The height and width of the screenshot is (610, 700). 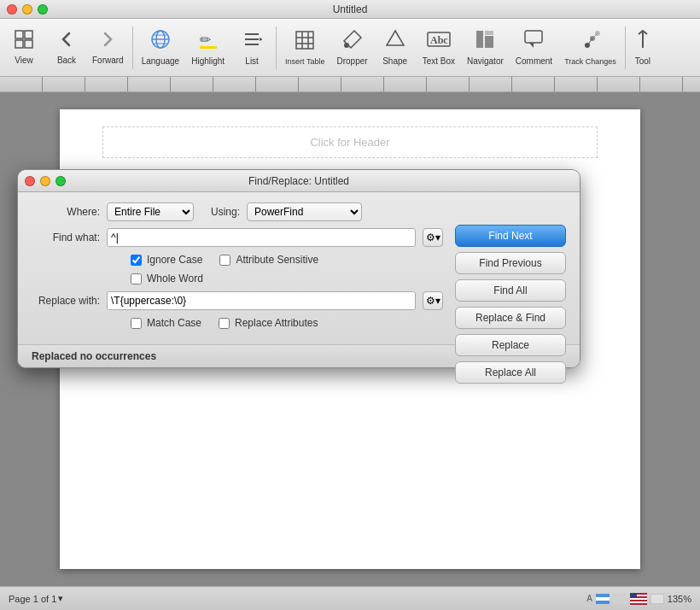 What do you see at coordinates (208, 62) in the screenshot?
I see `highlight-label: Highlight` at bounding box center [208, 62].